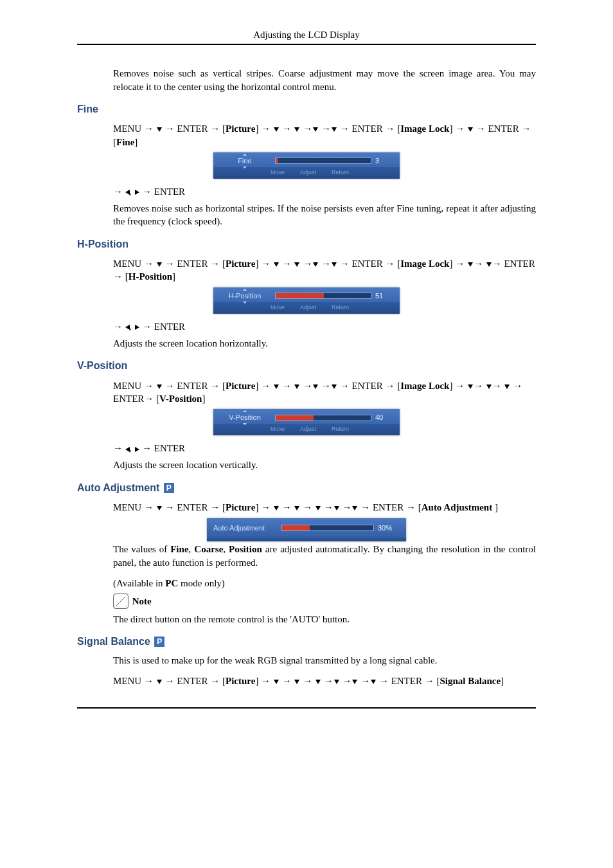 Image resolution: width=613 pixels, height=868 pixels. Describe the element at coordinates (306, 135) in the screenshot. I see `nav-fine: MENU → → ENTER → [Picture] → → → → → ENT…` at that location.